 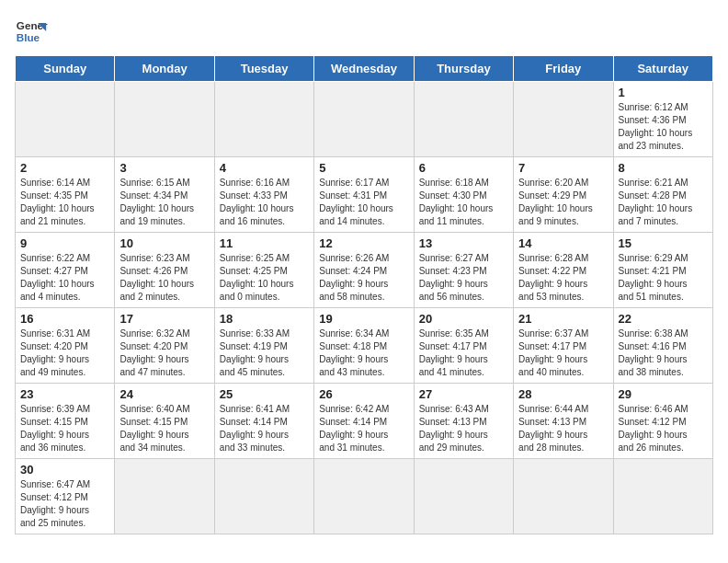 What do you see at coordinates (663, 421) in the screenshot?
I see `calendar-cell: 29Sunrise: 6:46 AM Sunset: 4:12 PM Dayli…` at bounding box center [663, 421].